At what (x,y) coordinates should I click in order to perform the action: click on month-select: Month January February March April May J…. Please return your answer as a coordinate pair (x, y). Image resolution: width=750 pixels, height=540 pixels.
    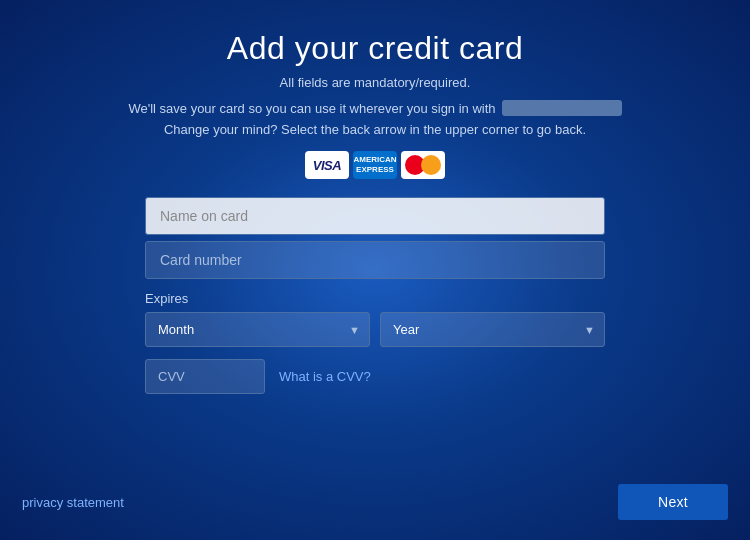
    Looking at the image, I should click on (258, 330).